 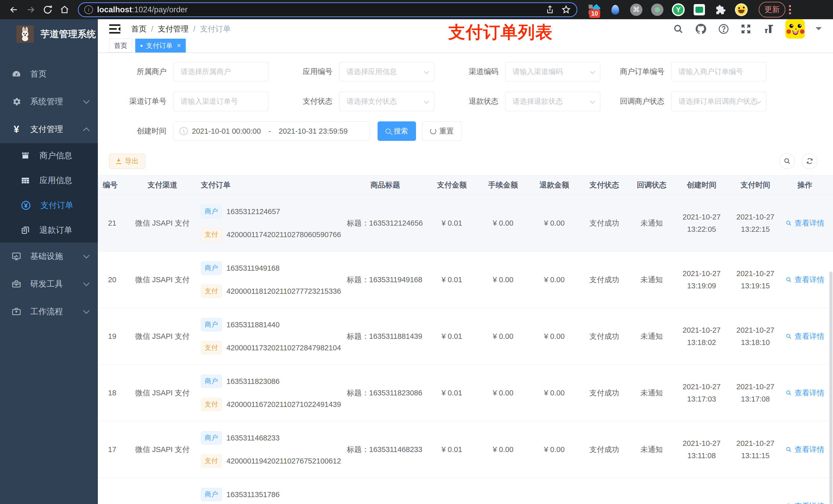 I want to click on toggle-search-button, so click(x=787, y=161).